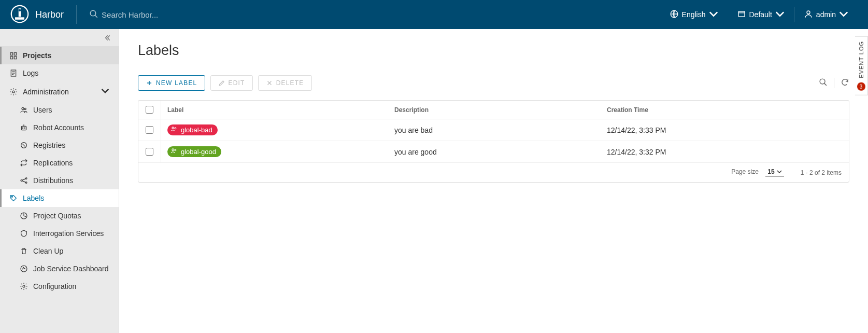 The image size is (868, 333). Describe the element at coordinates (59, 216) in the screenshot. I see `sidebar-item-project-quotas: Project Quotas` at that location.